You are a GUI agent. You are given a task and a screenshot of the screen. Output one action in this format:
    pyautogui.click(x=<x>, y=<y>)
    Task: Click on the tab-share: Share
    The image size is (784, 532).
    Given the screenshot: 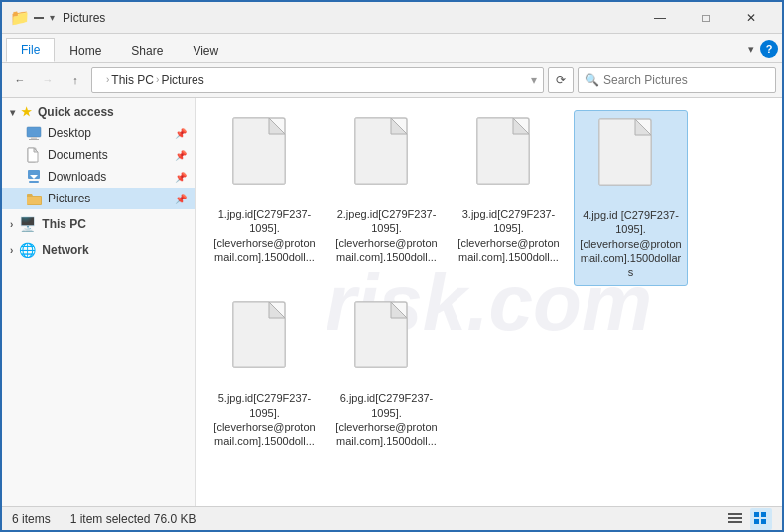 What is the action you would take?
    pyautogui.click(x=147, y=50)
    